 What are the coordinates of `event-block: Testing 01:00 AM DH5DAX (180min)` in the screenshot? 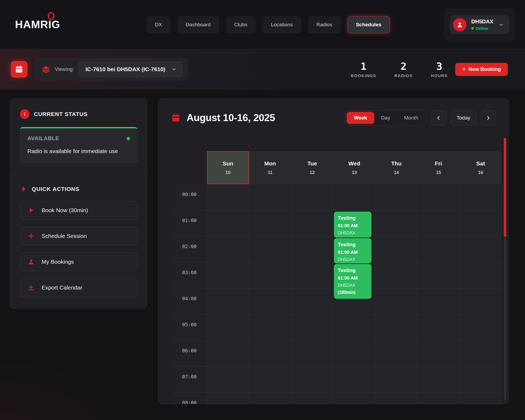 It's located at (353, 281).